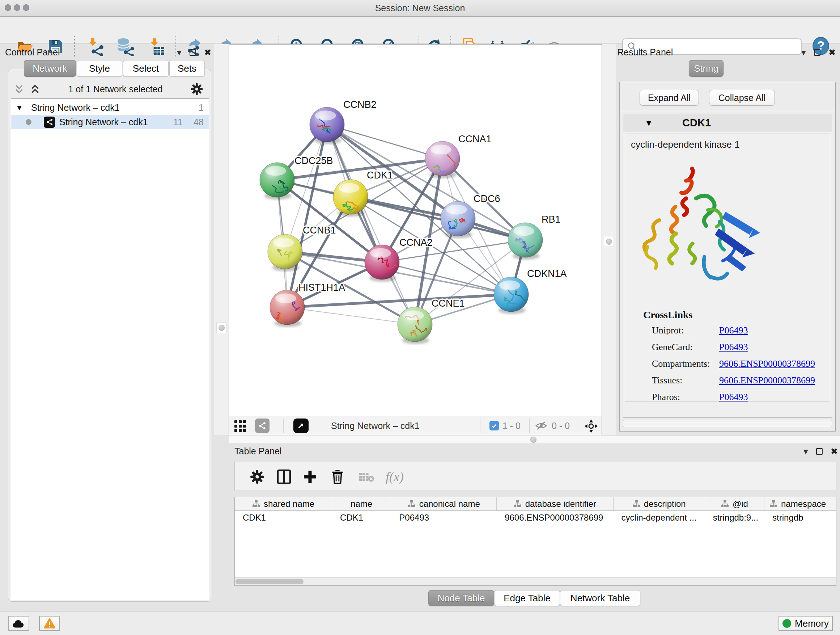 The image size is (840, 635). Describe the element at coordinates (35, 89) in the screenshot. I see `expand-all-networks-icon` at that location.